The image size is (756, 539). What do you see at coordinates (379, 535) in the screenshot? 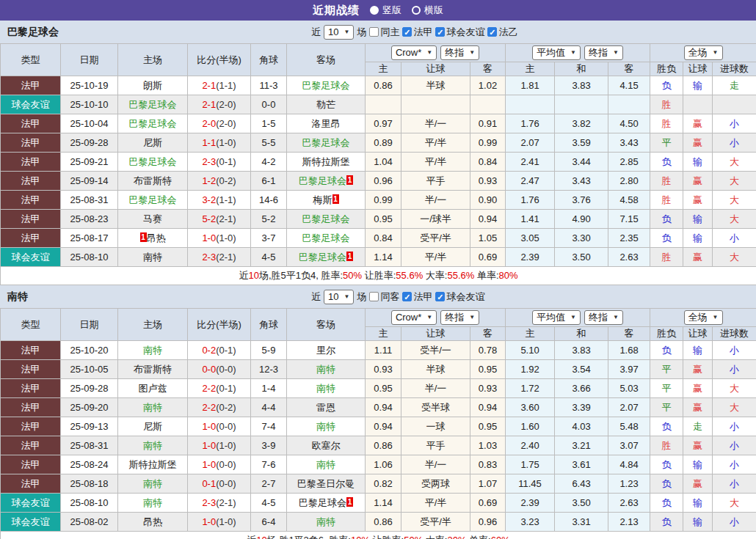
I see `summary-cell: 近10场,胜1平3负6, 胜率:10% 让胜率:50% 大率:30% 单率:60…` at bounding box center [379, 535].